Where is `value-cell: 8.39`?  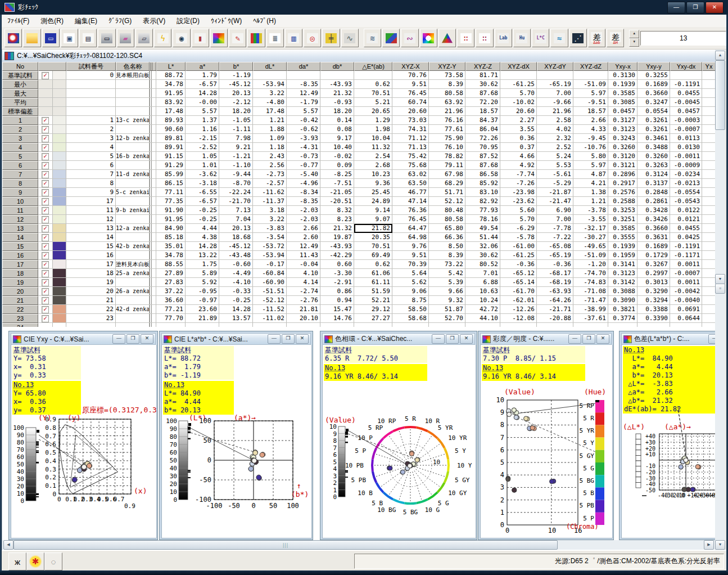
value-cell: 8.39 is located at coordinates (447, 255).